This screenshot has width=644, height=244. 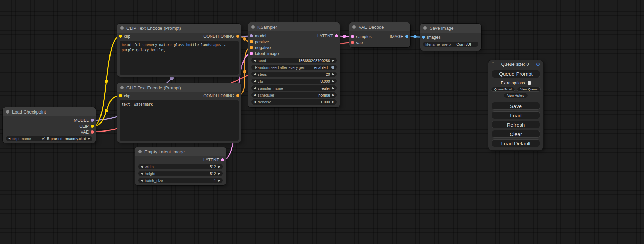 I want to click on widget-sampler-name: ◀ sampler_name euler ▶, so click(x=294, y=88).